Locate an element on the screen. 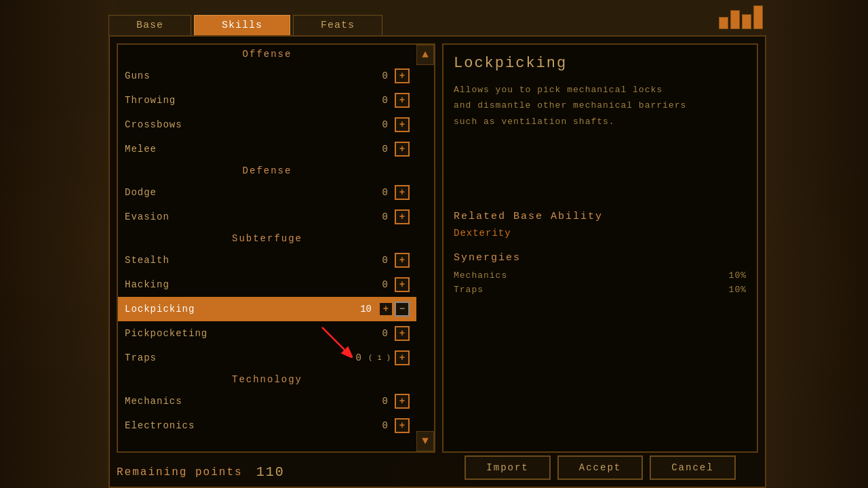 The width and height of the screenshot is (868, 488). skill-value-lockpicking: 10 is located at coordinates (358, 309).